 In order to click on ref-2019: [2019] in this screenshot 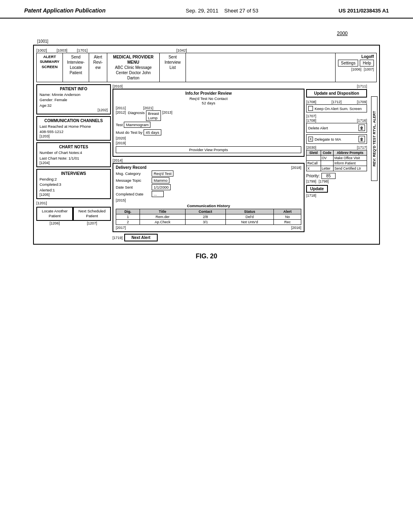, I will do `click(209, 143)`.